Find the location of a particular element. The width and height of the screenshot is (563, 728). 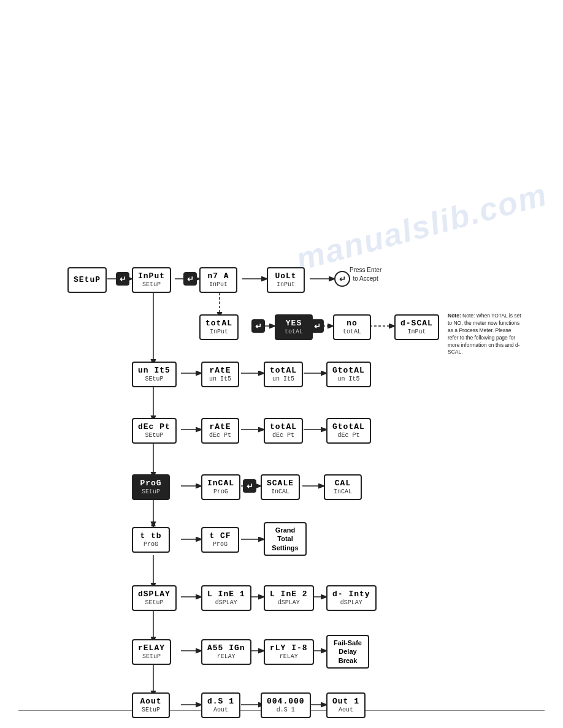

dinty-bot: dSPLAY is located at coordinates (351, 603).